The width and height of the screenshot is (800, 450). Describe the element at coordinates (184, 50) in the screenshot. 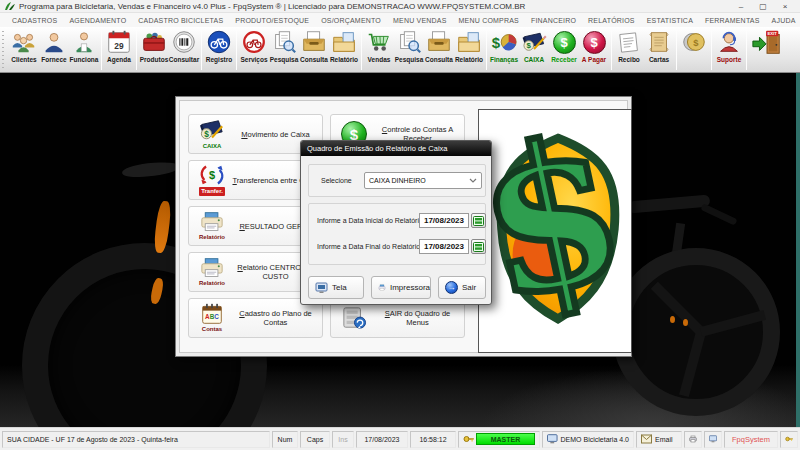

I see `toolbar-consultar: Consultar` at that location.